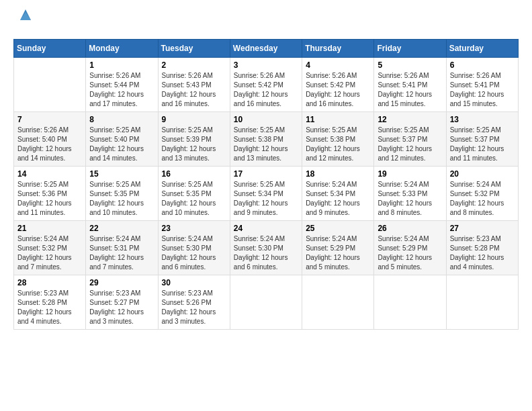  I want to click on day-number: 23, so click(194, 228).